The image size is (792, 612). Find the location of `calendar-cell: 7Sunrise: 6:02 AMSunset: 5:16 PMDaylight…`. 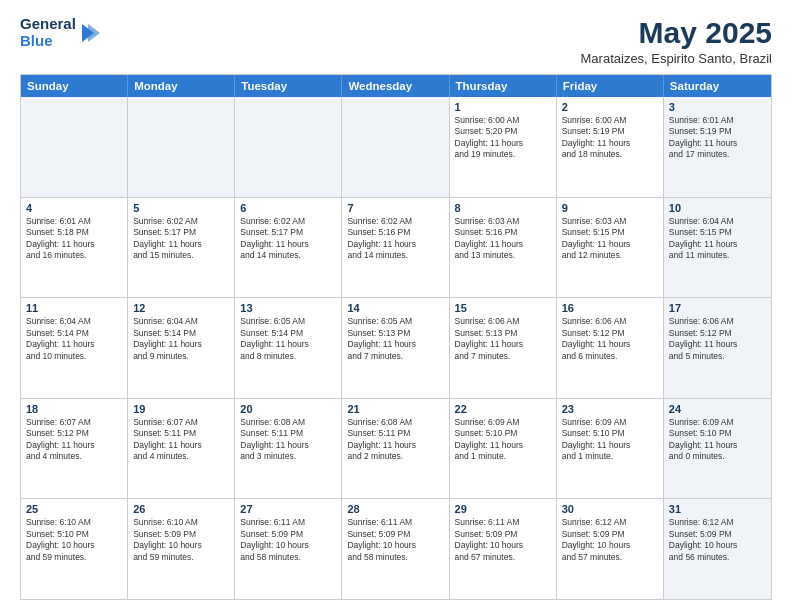

calendar-cell: 7Sunrise: 6:02 AMSunset: 5:16 PMDaylight… is located at coordinates (396, 248).